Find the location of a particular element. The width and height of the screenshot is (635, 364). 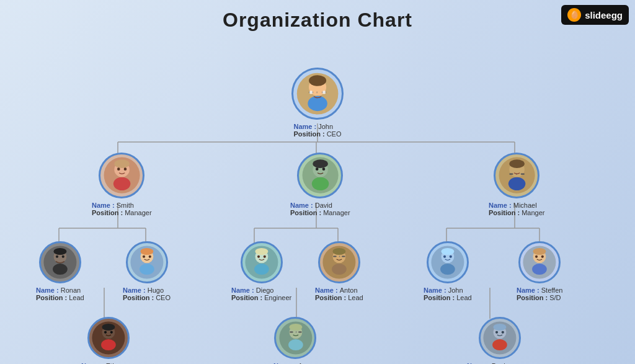

node-smith: Name : Smith Position : Manager is located at coordinates (122, 185).